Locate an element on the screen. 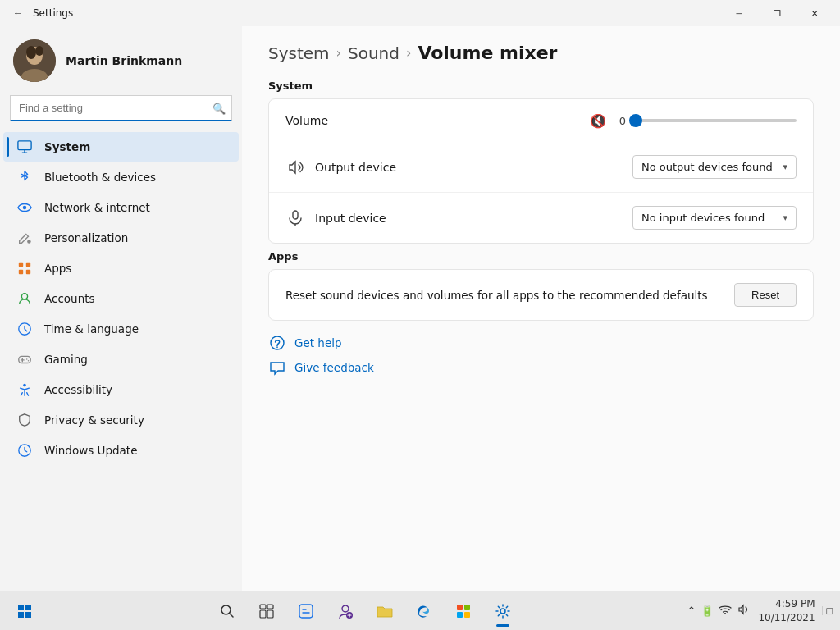  system-tray-icons: ⌃ 🔋 is located at coordinates (719, 610).